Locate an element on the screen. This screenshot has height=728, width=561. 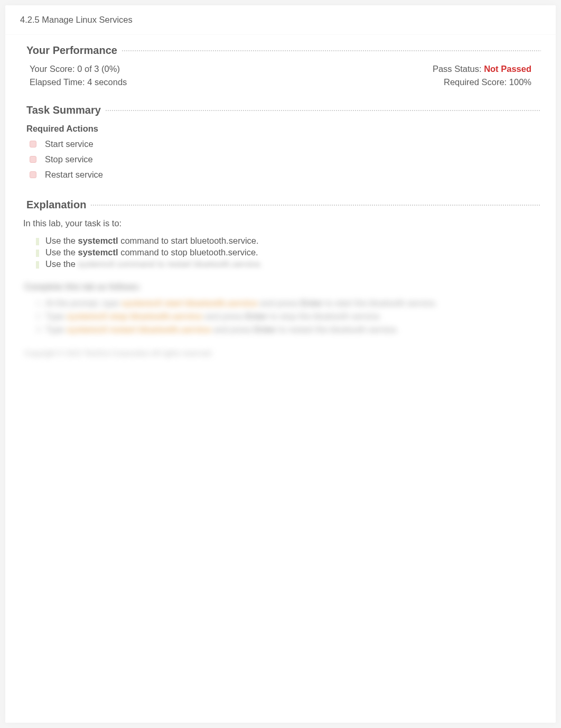
elapsed-label: Elapsed Time: is located at coordinates (57, 82).